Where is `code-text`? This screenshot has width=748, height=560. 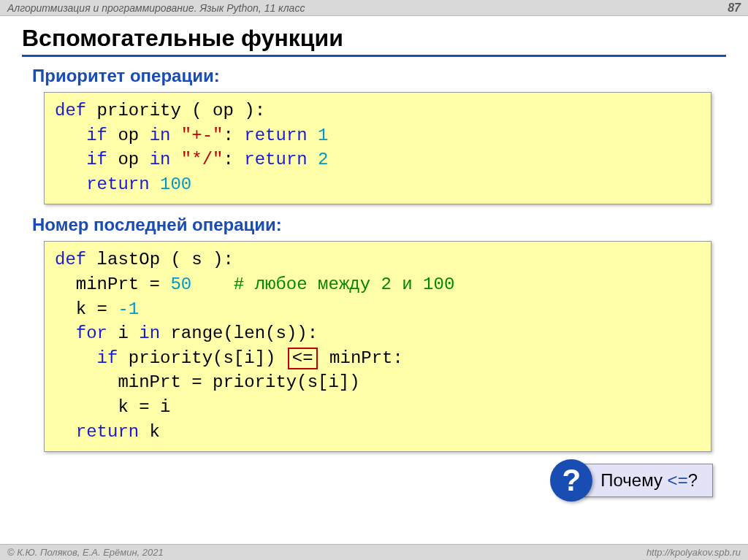
code-text is located at coordinates (213, 285).